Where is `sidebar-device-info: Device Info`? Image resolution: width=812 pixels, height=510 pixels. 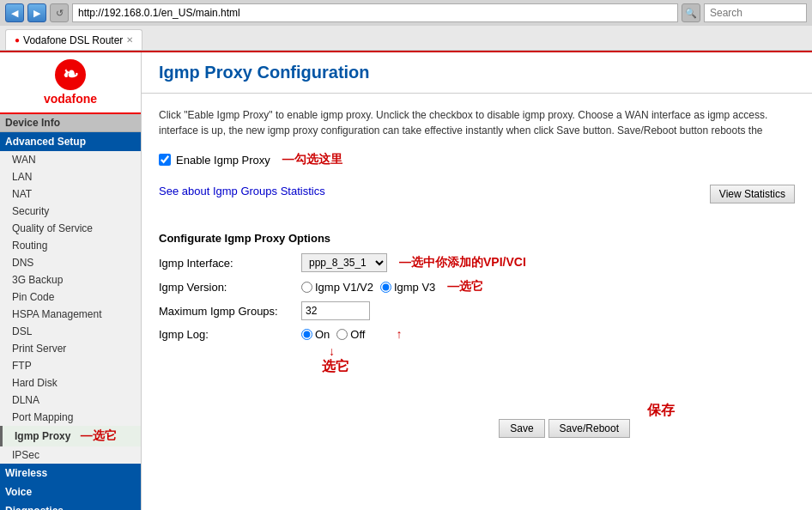
sidebar-device-info: Device Info is located at coordinates (70, 124).